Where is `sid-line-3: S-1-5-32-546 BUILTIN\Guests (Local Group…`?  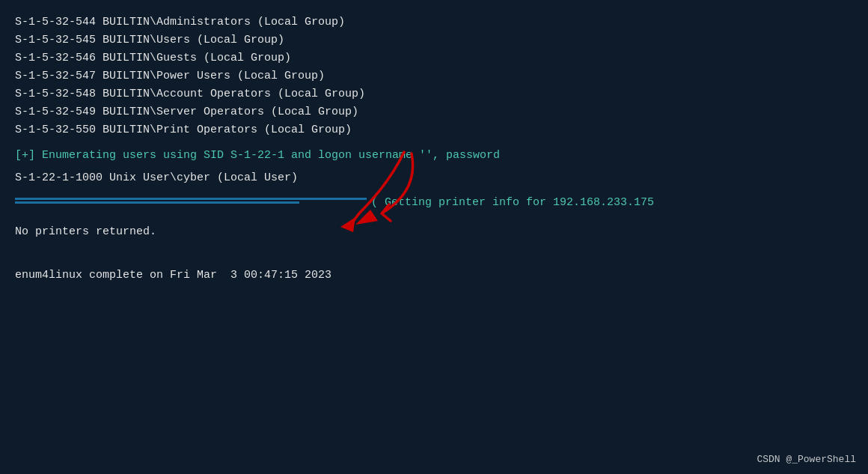 sid-line-3: S-1-5-32-546 BUILTIN\Guests (Local Group… is located at coordinates (434, 58).